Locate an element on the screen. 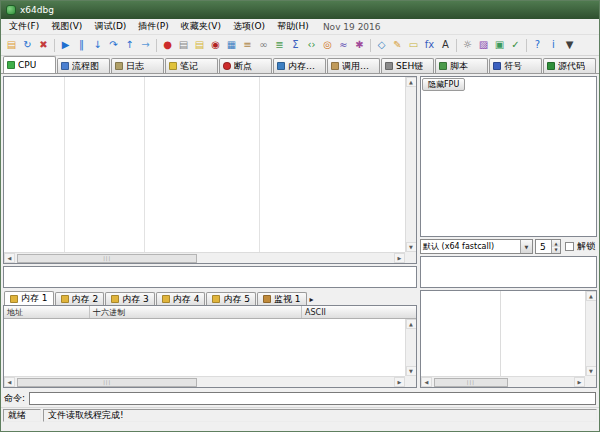 The height and width of the screenshot is (432, 600). dump-tab-label: 内存 1 is located at coordinates (34, 298).